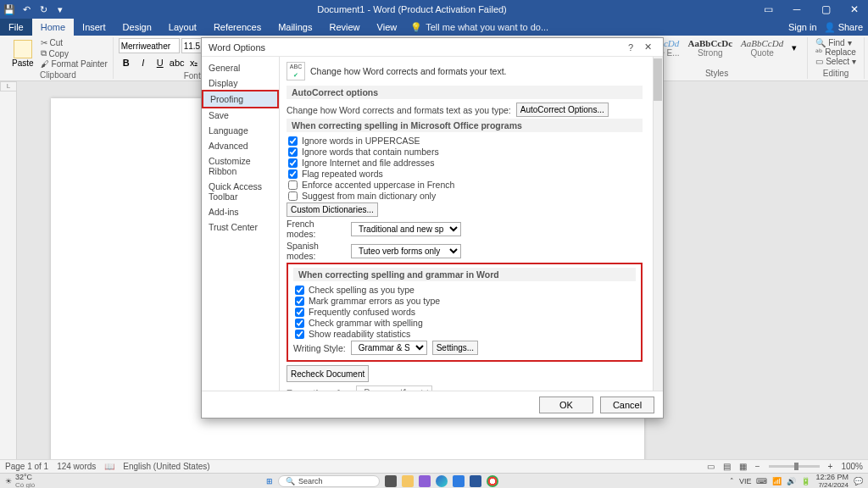 The height and width of the screenshot is (488, 868). Describe the element at coordinates (194, 63) in the screenshot. I see `subscript-button: x₂` at that location.